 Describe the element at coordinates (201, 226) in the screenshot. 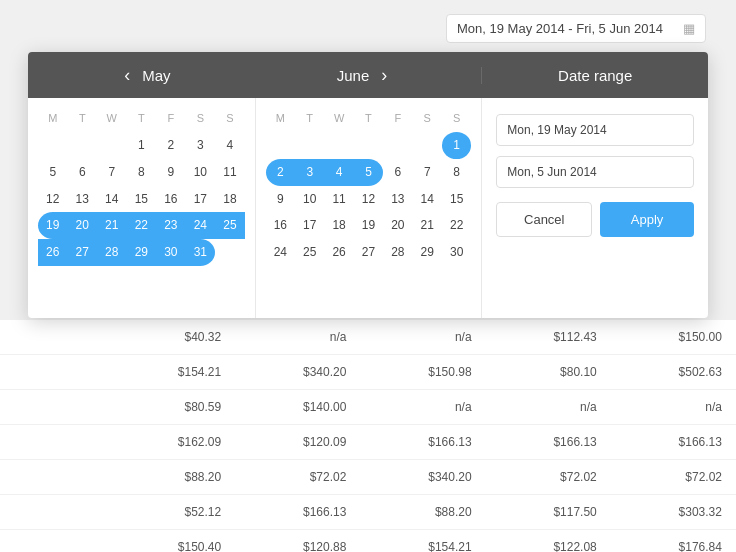

I see `may-day-24: 24` at that location.